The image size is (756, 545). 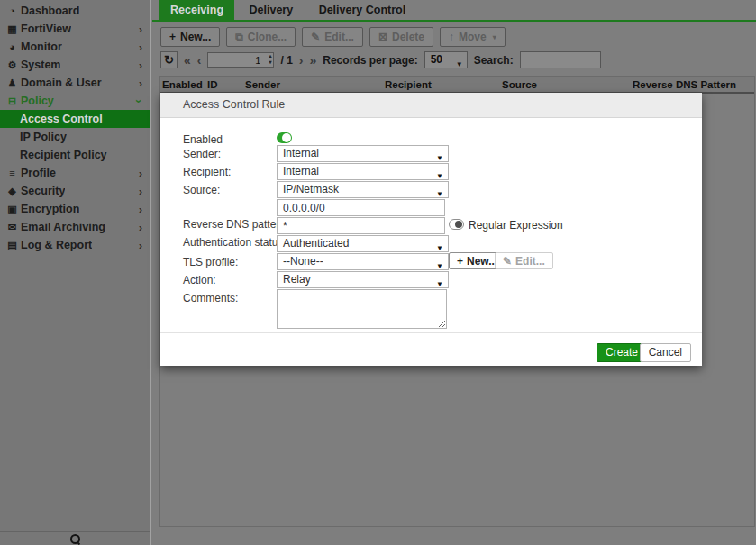 What do you see at coordinates (169, 59) in the screenshot?
I see `refresh-button: ↻` at bounding box center [169, 59].